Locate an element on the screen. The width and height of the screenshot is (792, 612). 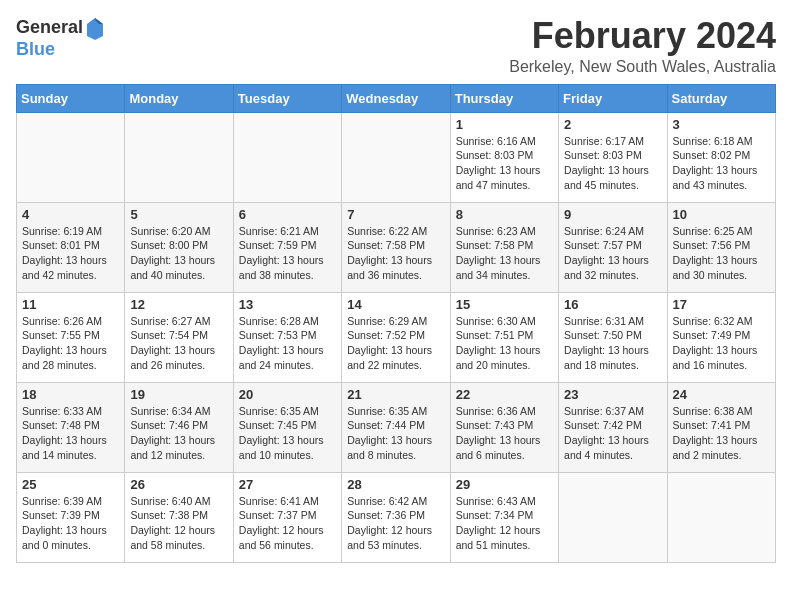
calendar-cell: 3Sunrise: 6:18 AM Sunset: 8:02 PM Daylig… is located at coordinates (721, 157).